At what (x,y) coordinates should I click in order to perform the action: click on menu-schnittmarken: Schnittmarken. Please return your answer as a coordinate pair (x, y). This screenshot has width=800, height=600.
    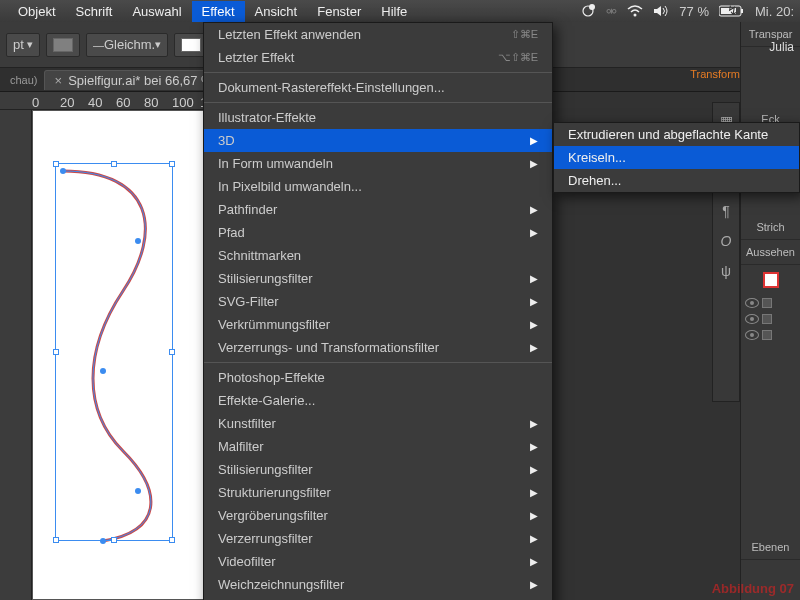
    Looking at the image, I should click on (378, 256).